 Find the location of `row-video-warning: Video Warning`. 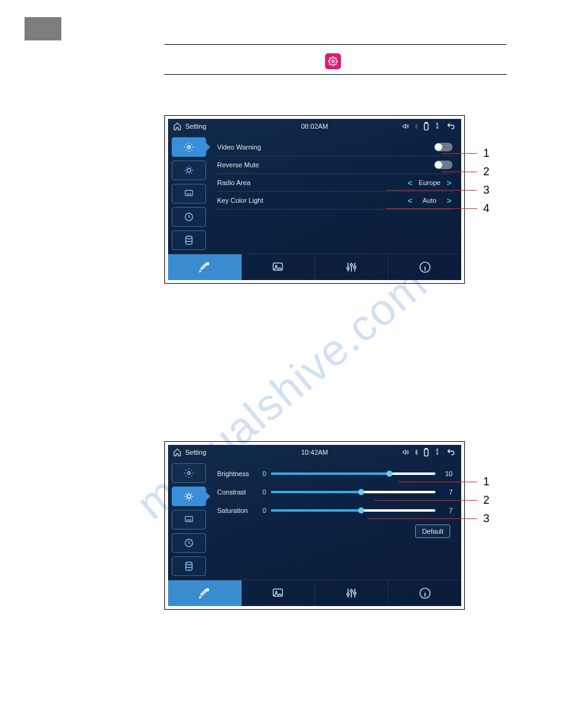

row-video-warning: Video Warning is located at coordinates (335, 147).